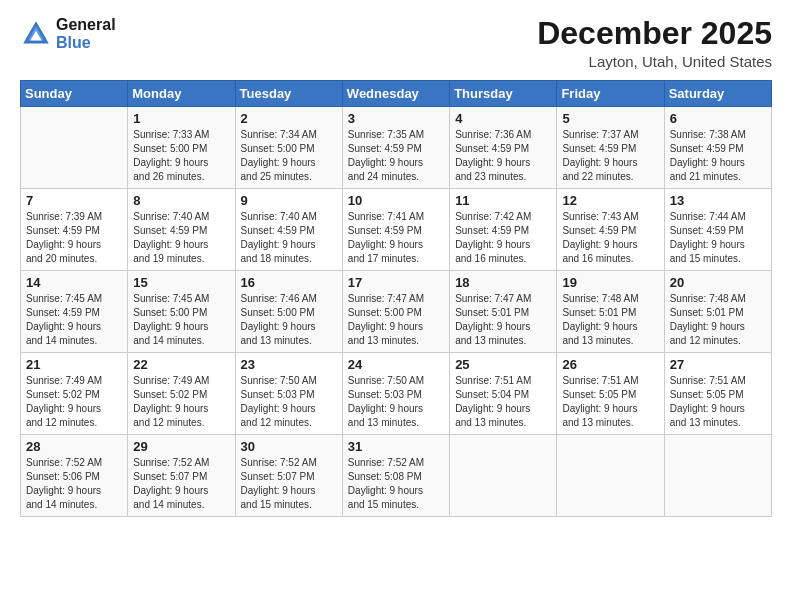  I want to click on weekday-header: Thursday, so click(504, 94).